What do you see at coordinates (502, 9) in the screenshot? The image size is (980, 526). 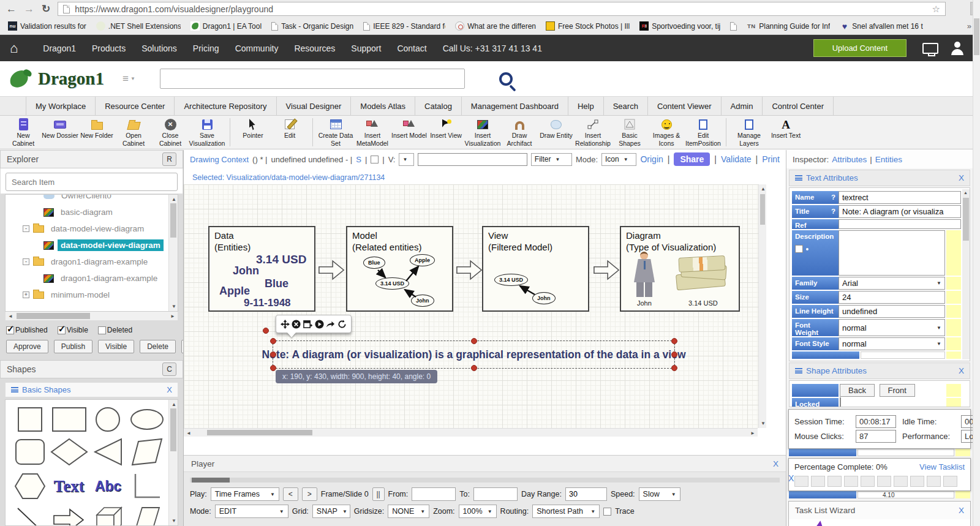 I see `address-bar: https://www.dragon1.com/visualdesigner/p…` at bounding box center [502, 9].